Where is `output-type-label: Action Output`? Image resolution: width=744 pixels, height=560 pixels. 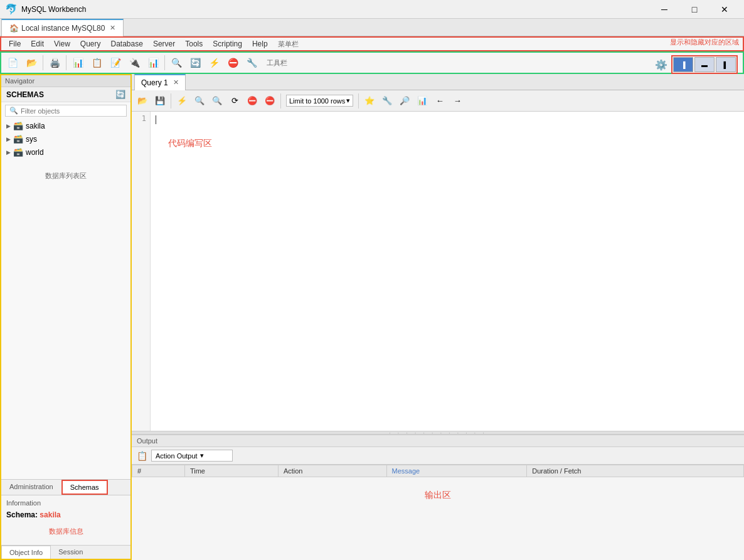 output-type-label: Action Output is located at coordinates (177, 456).